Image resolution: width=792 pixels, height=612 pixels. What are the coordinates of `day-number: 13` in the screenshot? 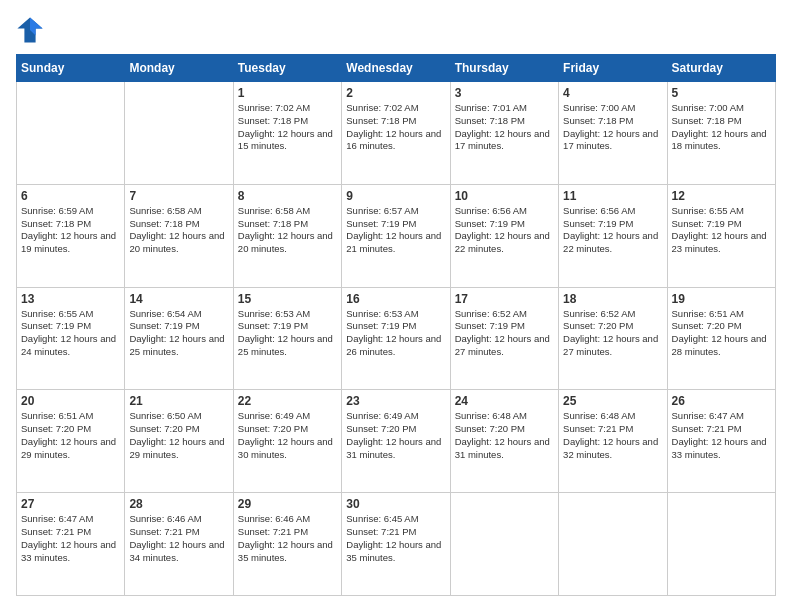 It's located at (70, 299).